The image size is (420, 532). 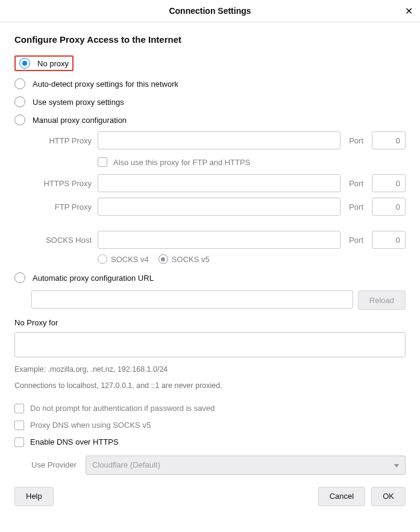 I want to click on no-proxy-for-label: No Proxy for, so click(x=210, y=323).